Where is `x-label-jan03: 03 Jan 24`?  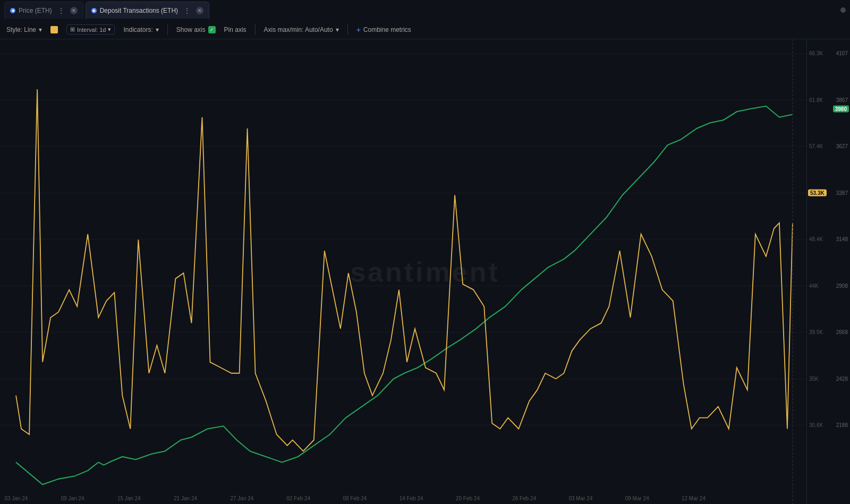 x-label-jan03: 03 Jan 24 is located at coordinates (16, 498).